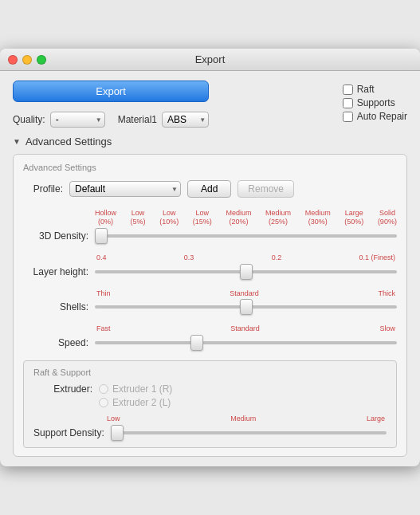 The height and width of the screenshot is (515, 420). What do you see at coordinates (210, 395) in the screenshot?
I see `extruder-row: Extruder: Extruder 1 (R) Extruder 2 (L)` at bounding box center [210, 395].